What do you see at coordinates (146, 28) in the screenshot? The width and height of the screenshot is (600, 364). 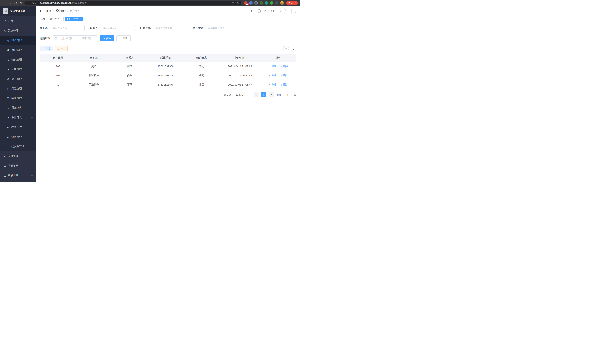 I see `filter-label-mobile: 联系手机` at bounding box center [146, 28].